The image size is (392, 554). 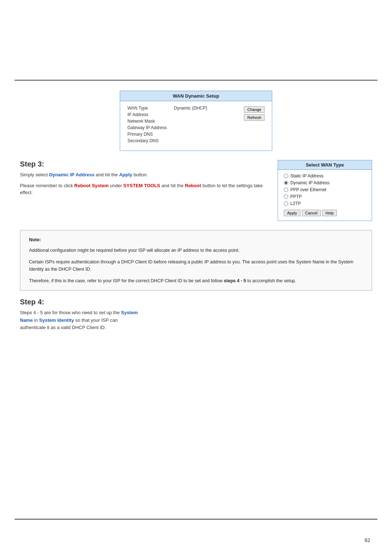 I want to click on wan-type-value: Dynamic (DHCP), so click(x=191, y=108).